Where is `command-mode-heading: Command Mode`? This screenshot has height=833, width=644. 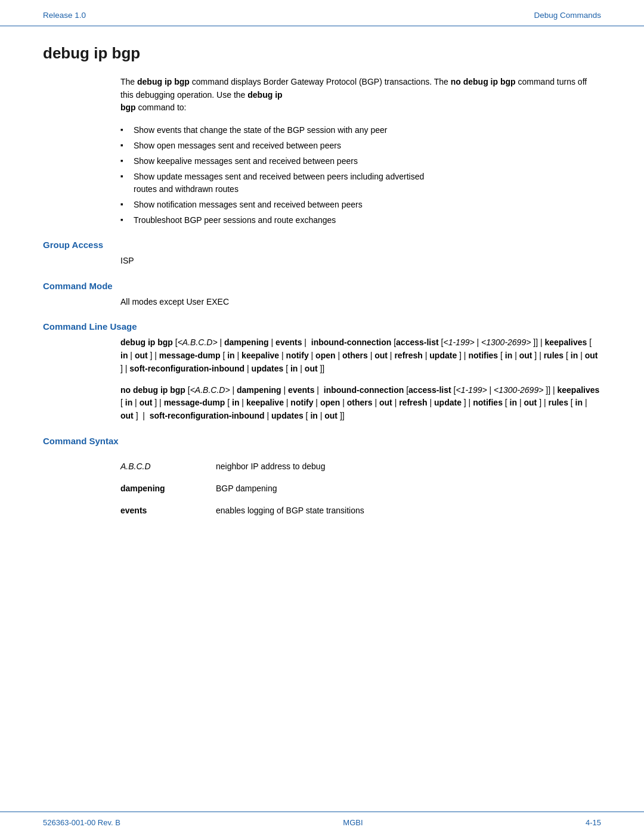 command-mode-heading: Command Mode is located at coordinates (322, 286).